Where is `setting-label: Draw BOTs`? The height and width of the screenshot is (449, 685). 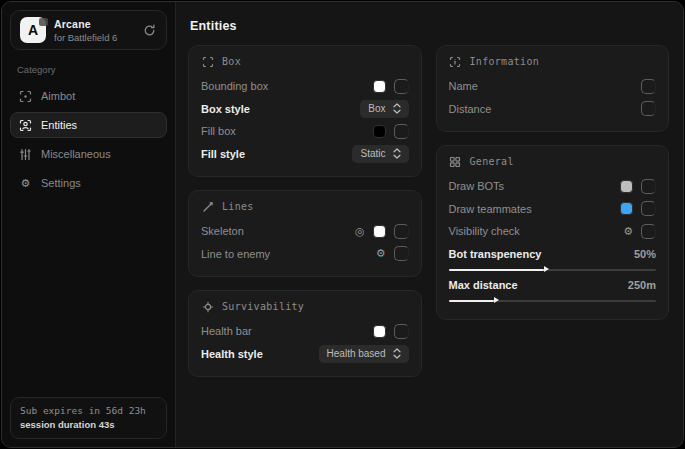
setting-label: Draw BOTs is located at coordinates (477, 186).